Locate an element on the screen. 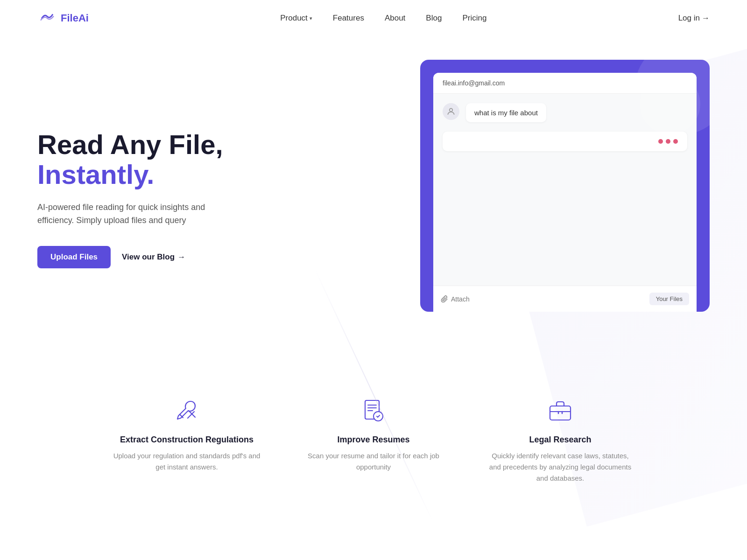 This screenshot has width=747, height=560. feature-icon-legal is located at coordinates (560, 411).